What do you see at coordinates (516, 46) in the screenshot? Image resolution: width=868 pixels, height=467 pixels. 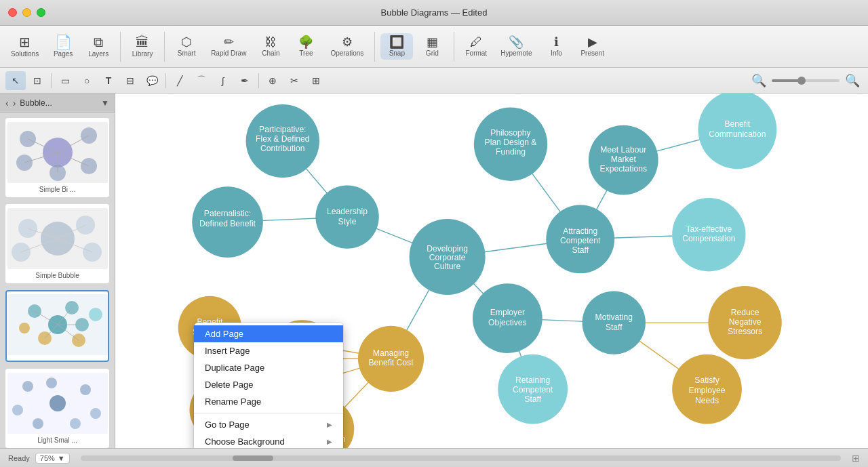 I see `toolbar-hypernote: 📎 Hypernote` at bounding box center [516, 46].